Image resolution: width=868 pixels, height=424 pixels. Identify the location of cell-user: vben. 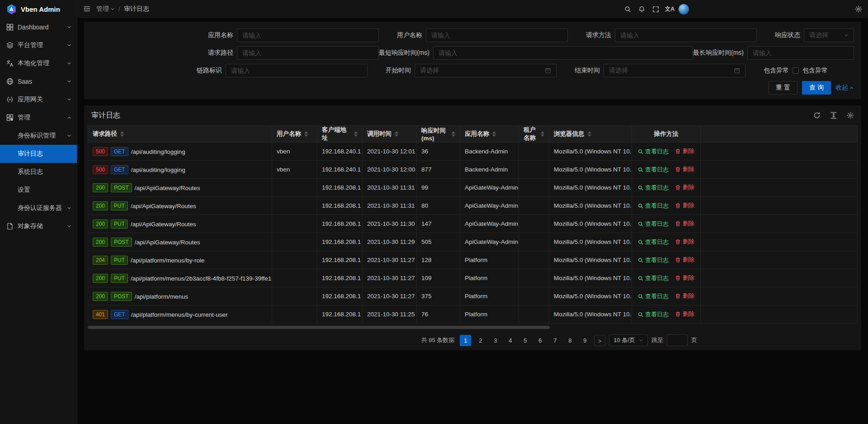
(295, 170).